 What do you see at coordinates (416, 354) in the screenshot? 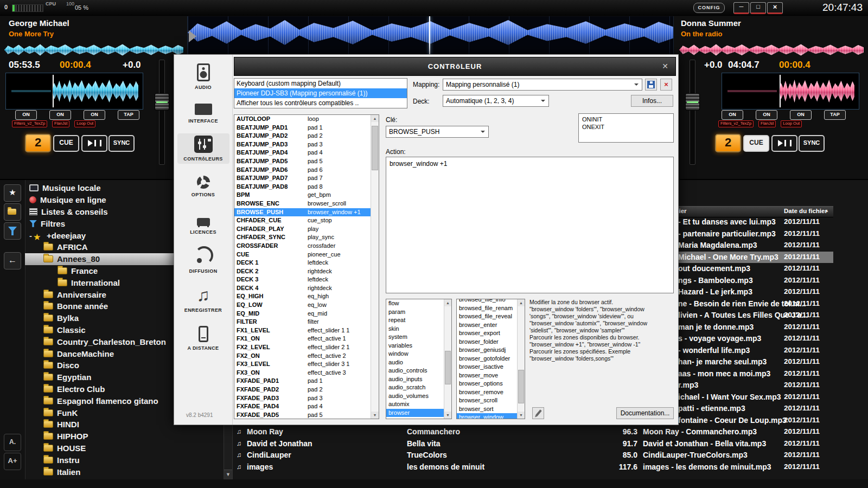
I see `category-row: window` at bounding box center [416, 354].